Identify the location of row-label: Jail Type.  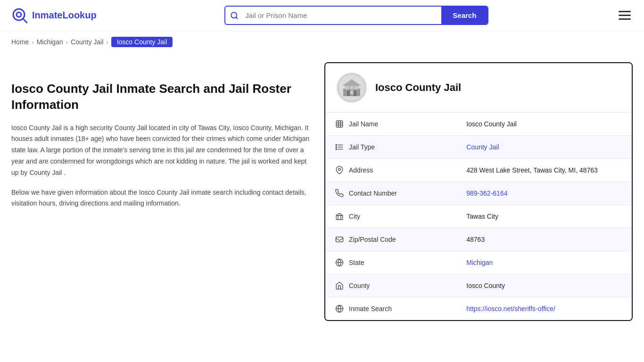
(362, 147).